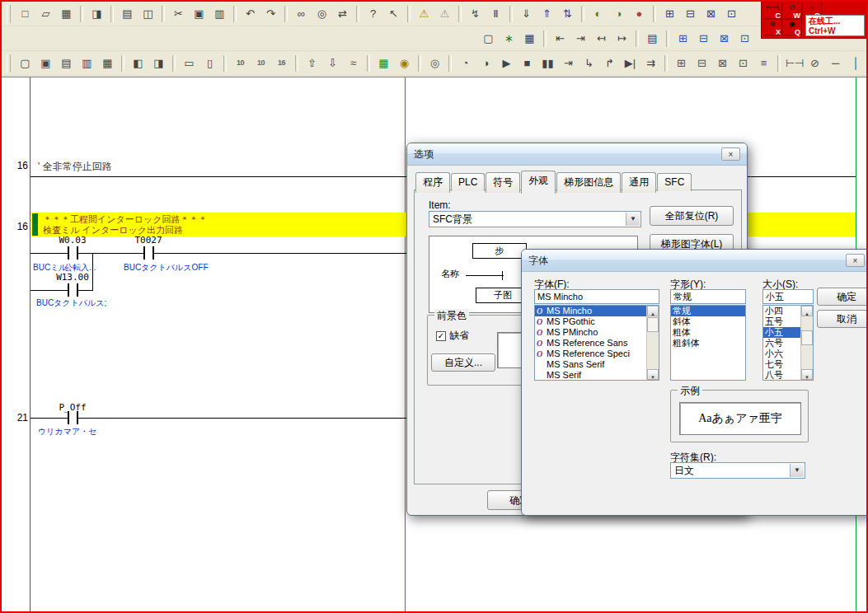 The width and height of the screenshot is (868, 613). I want to click on go-forward-button: ⇥, so click(580, 38).